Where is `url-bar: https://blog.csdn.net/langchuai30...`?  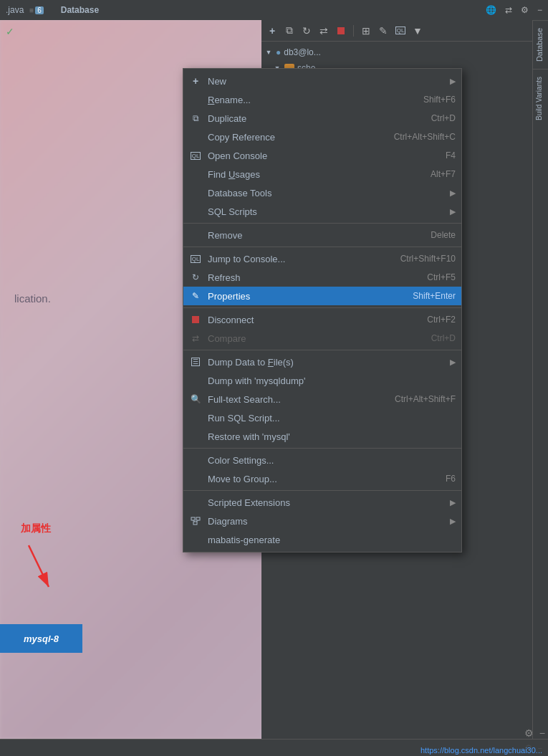 url-bar: https://blog.csdn.net/langchuai30... is located at coordinates (481, 750).